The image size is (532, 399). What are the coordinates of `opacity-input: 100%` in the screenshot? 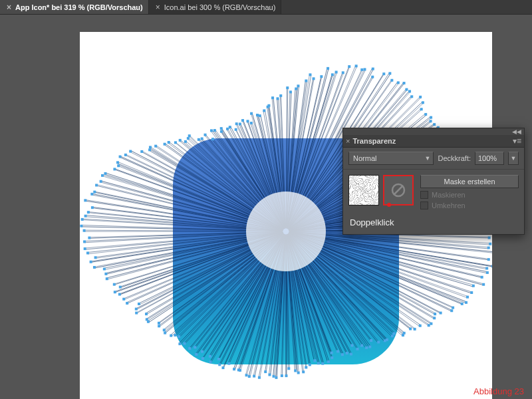 It's located at (489, 158).